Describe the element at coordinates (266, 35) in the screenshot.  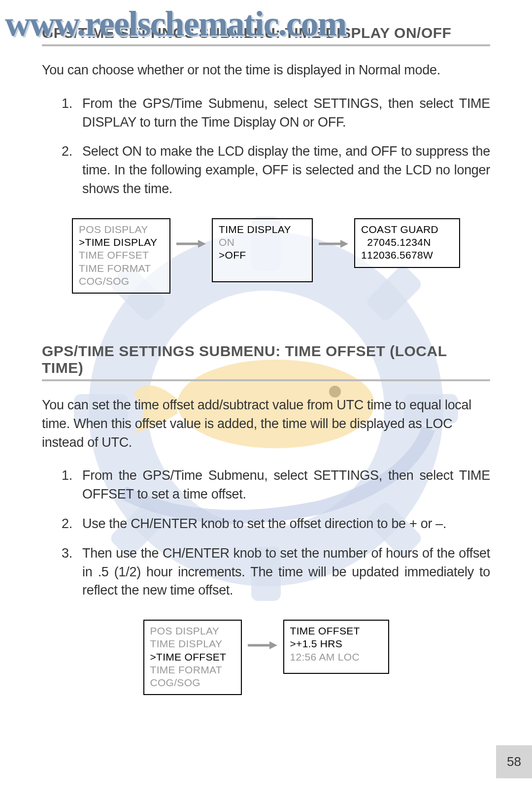
I see `section1-heading: GPS/TIME SETTINGS SUBMENU: TIME DISPLAY …` at that location.